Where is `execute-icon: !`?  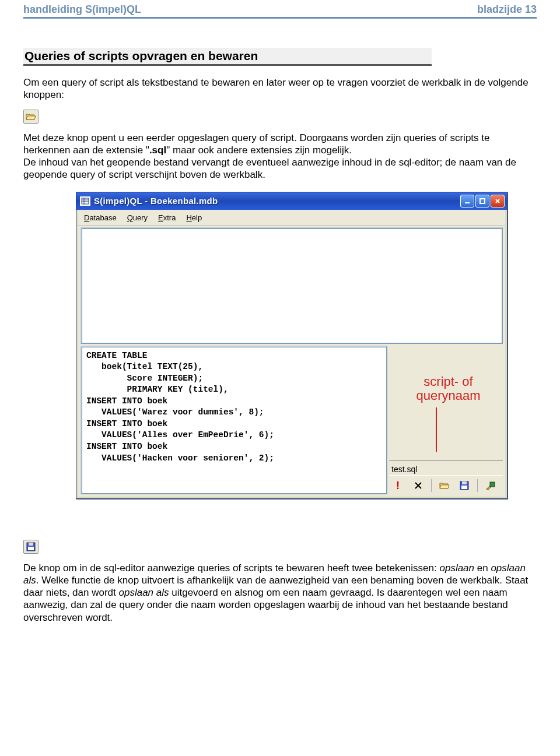 execute-icon: ! is located at coordinates (398, 486).